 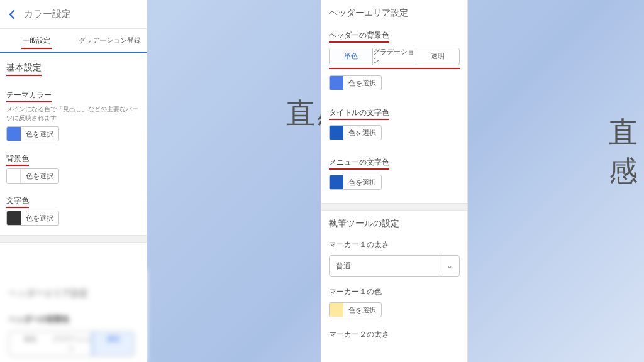 I want to click on panel-tabs: 一般設定 グラデーション登録, so click(x=73, y=41).